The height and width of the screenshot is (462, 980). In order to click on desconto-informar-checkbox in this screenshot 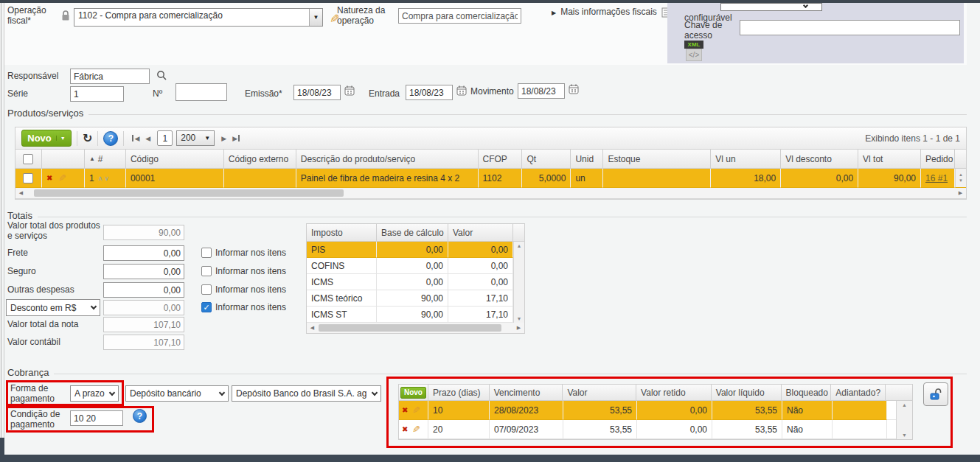, I will do `click(206, 307)`.